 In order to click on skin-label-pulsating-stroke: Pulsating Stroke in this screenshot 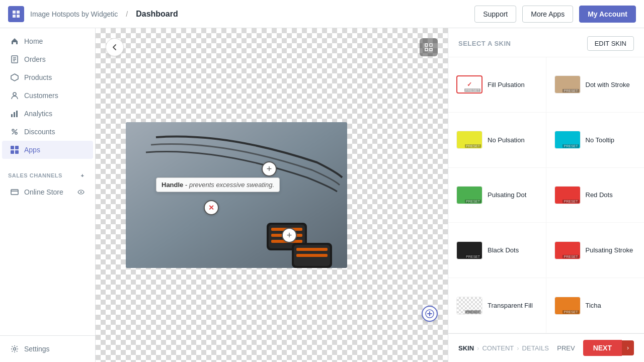, I will do `click(610, 250)`.